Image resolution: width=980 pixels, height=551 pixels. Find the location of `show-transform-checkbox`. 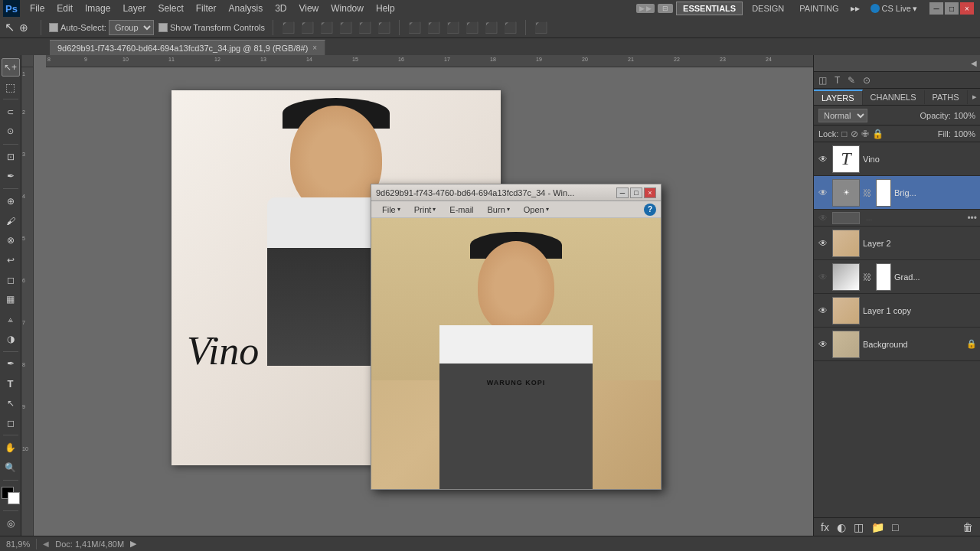

show-transform-checkbox is located at coordinates (163, 28).